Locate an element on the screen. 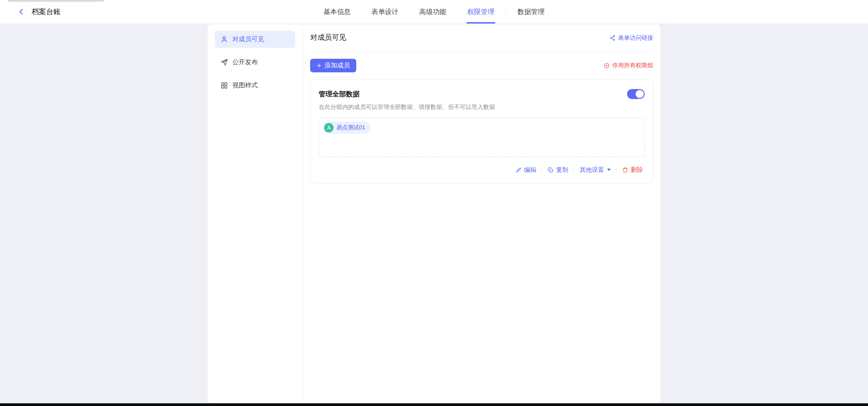 Image resolution: width=868 pixels, height=406 pixels. main-header: 对成员可见 表单访问链接 is located at coordinates (482, 38).